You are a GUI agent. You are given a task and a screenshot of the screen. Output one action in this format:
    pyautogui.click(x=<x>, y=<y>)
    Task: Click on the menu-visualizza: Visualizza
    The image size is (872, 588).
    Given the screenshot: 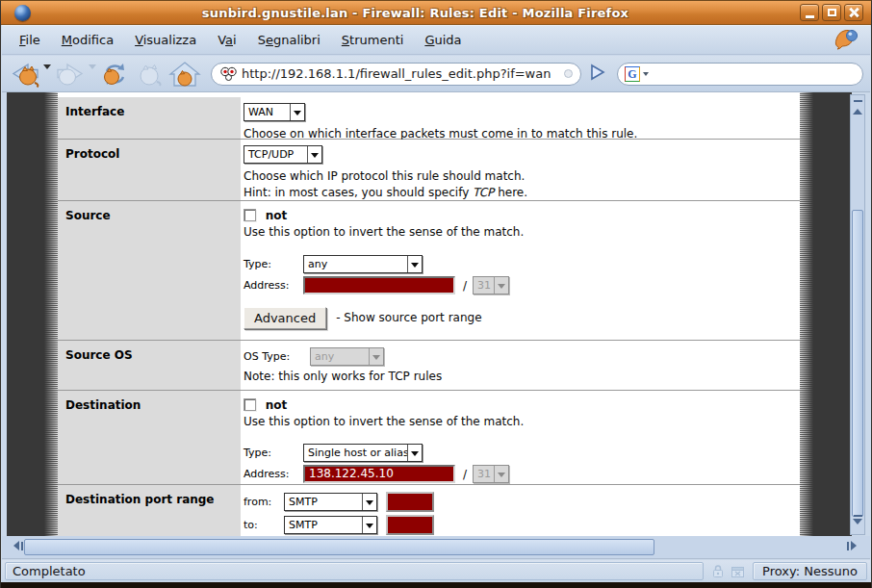 What is the action you would take?
    pyautogui.click(x=166, y=40)
    